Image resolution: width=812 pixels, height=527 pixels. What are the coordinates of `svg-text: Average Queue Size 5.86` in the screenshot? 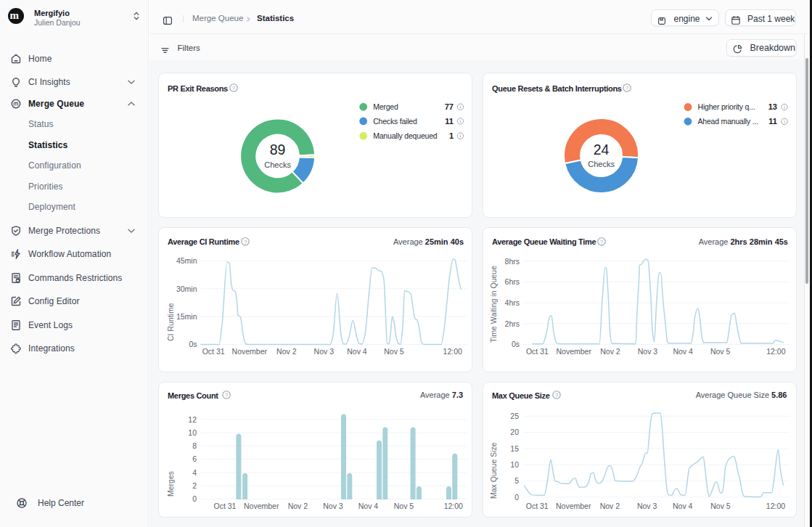 It's located at (742, 395).